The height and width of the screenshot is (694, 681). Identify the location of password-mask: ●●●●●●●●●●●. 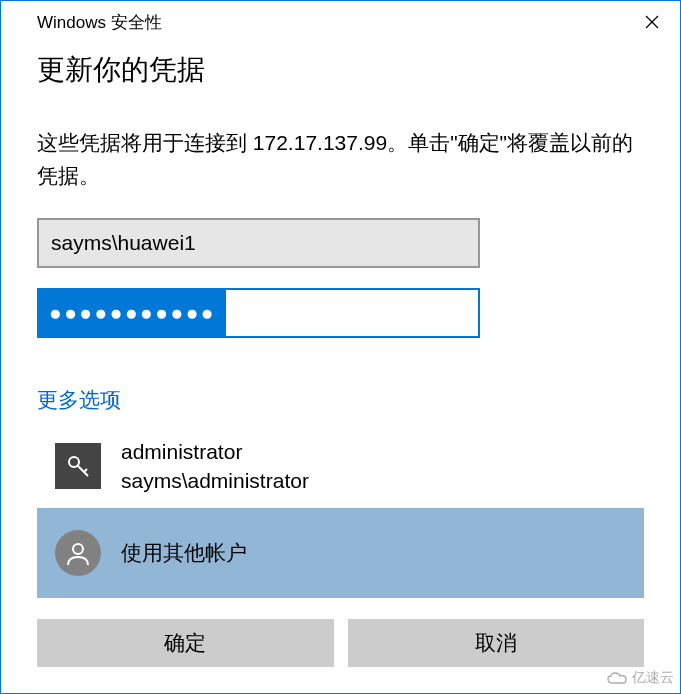
(132, 313).